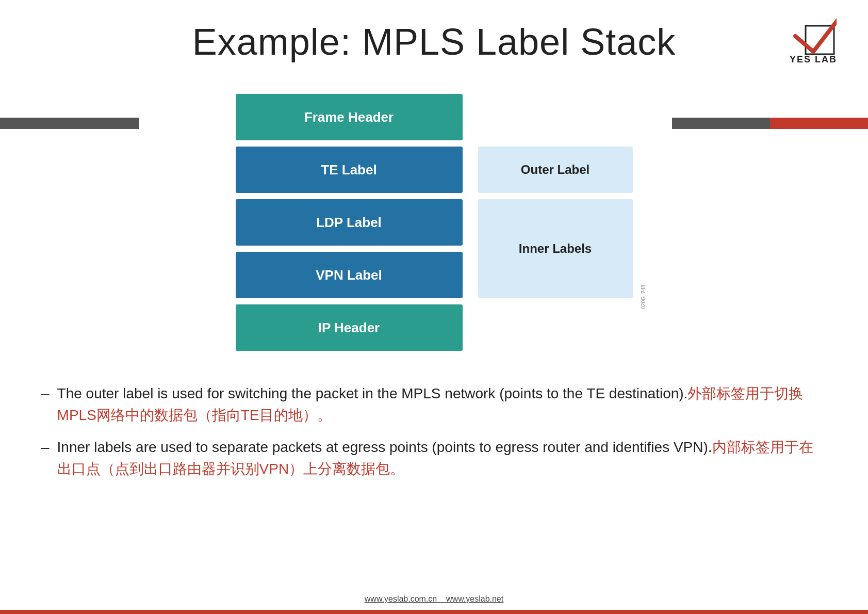 This screenshot has height=614, width=868. I want to click on title-area: Example: MPLS Label Stack YES LAB, so click(434, 37).